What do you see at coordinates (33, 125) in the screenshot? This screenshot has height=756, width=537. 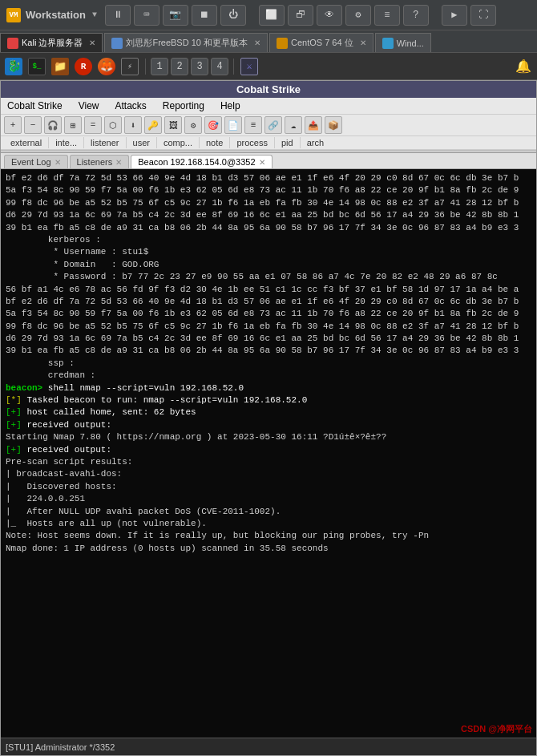 I see `remove-button: −` at bounding box center [33, 125].